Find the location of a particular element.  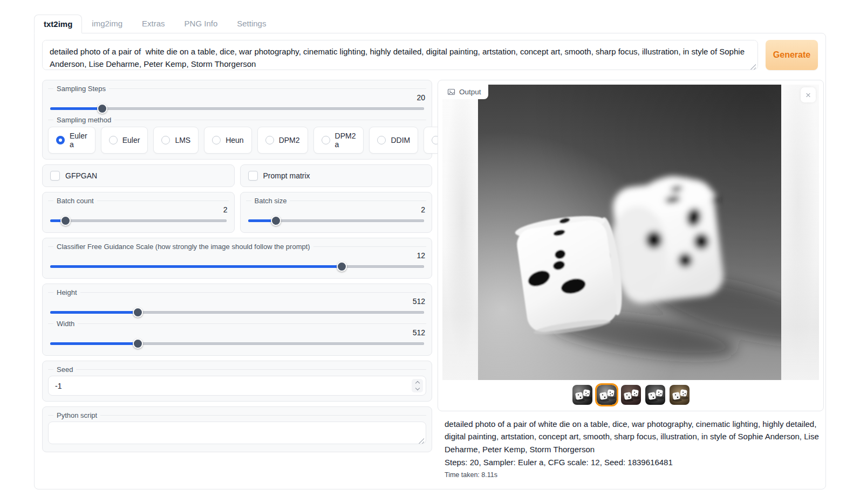

batch-size-label: Batch size is located at coordinates (337, 201).